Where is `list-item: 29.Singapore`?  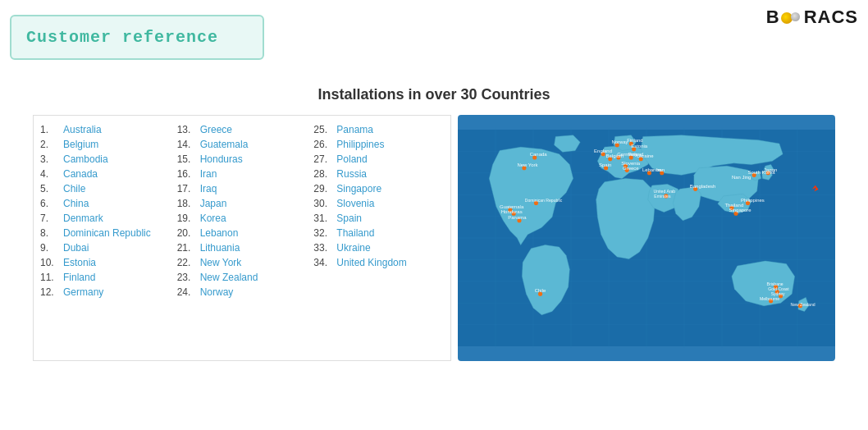
list-item: 29.Singapore is located at coordinates (379, 189).